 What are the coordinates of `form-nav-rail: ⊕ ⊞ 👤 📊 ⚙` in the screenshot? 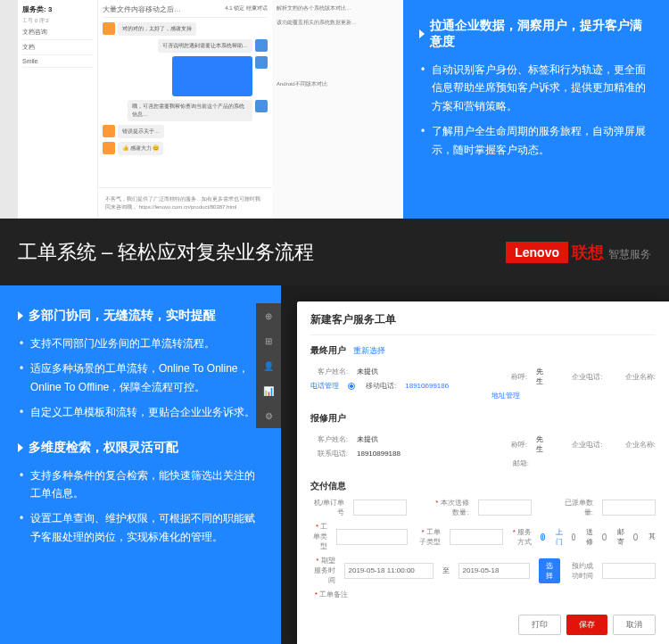 It's located at (268, 366).